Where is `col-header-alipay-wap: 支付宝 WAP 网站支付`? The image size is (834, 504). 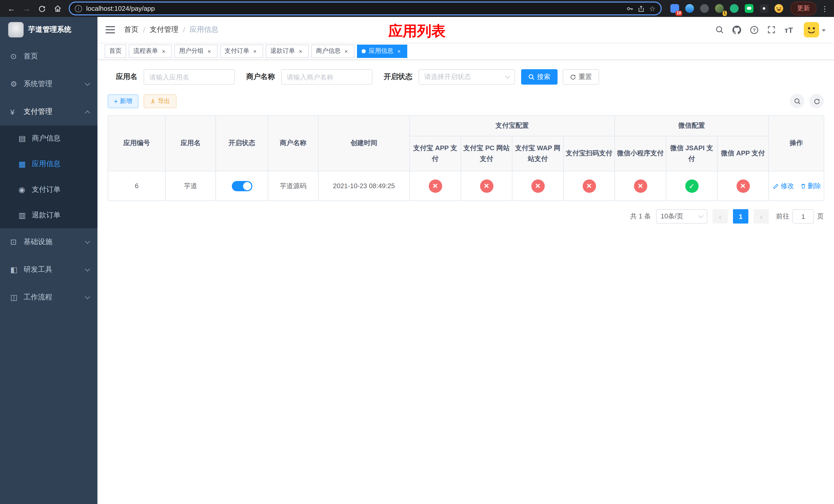
col-header-alipay-wap: 支付宝 WAP 网站支付 is located at coordinates (538, 154).